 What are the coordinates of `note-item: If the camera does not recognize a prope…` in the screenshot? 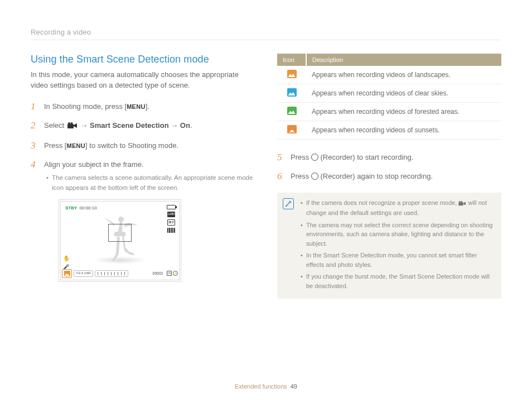 It's located at (397, 208).